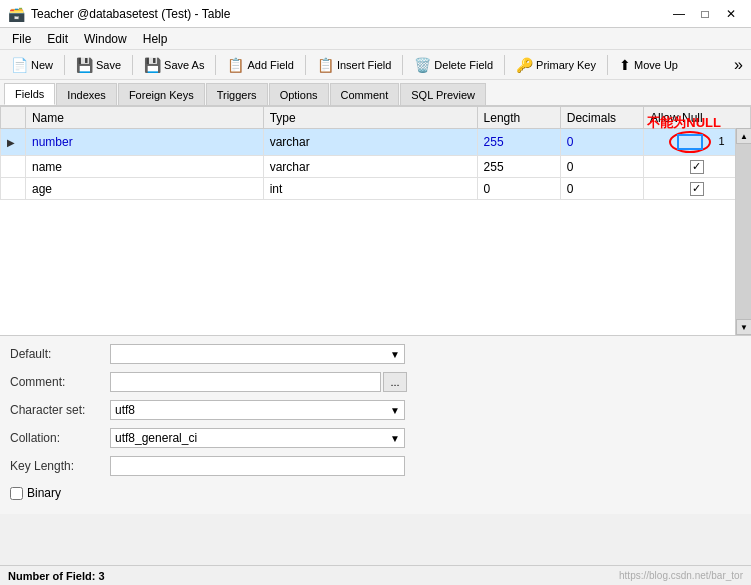 This screenshot has height=585, width=751. What do you see at coordinates (60, 382) in the screenshot?
I see `label-comment: Comment:` at bounding box center [60, 382].